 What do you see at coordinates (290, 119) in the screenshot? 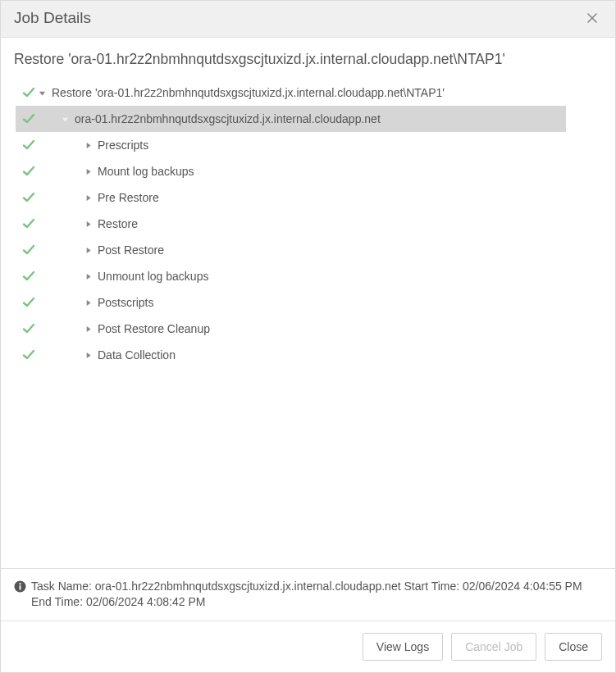
I see `tree-row: ora-01.hr2z2nbmhnqutdsxgscjtuxizd.jx.int…` at bounding box center [290, 119].